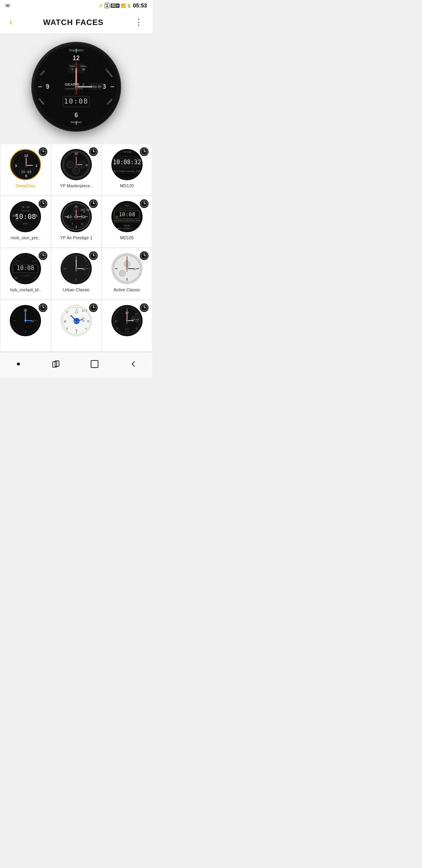 The height and width of the screenshot is (868, 422). Describe the element at coordinates (26, 276) in the screenshot. I see `svg-text: 5.7w 3457` at that location.